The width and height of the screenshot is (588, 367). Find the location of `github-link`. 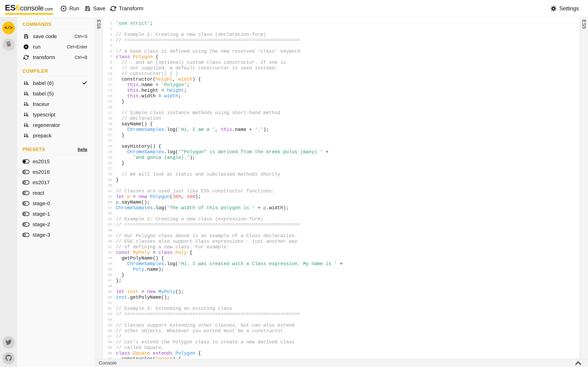

github-link is located at coordinates (9, 358).